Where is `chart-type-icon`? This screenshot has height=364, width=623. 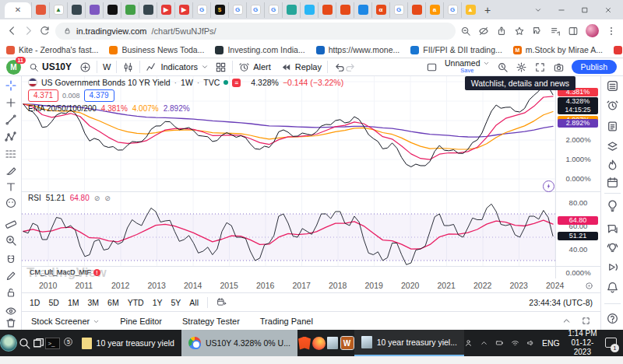
chart-type-icon is located at coordinates (128, 67).